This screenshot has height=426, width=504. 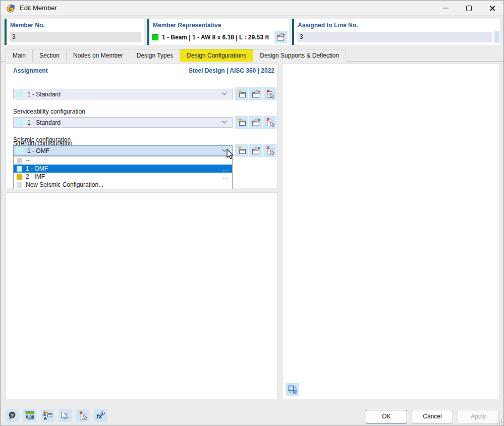 I want to click on dropdown-item-imf: 2 - IMF ..., so click(x=123, y=177).